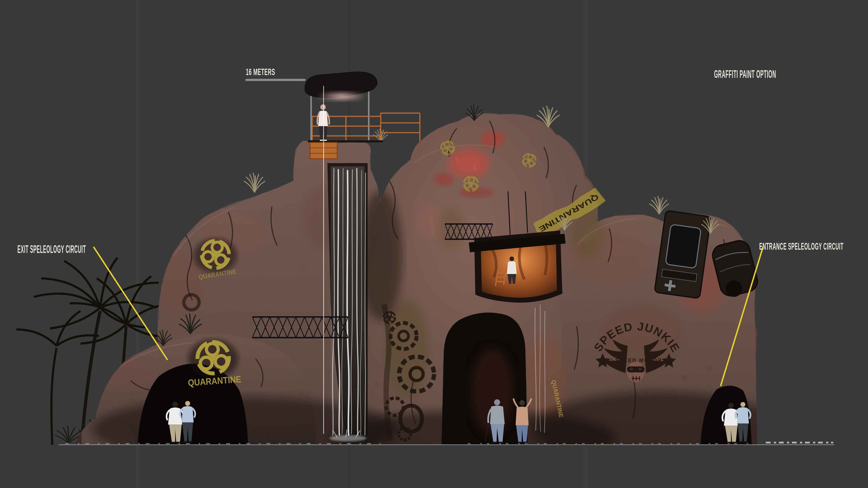 The image size is (868, 488). I want to click on graffiti-option-label: GRAFFITI PAINT OPTION, so click(745, 74).